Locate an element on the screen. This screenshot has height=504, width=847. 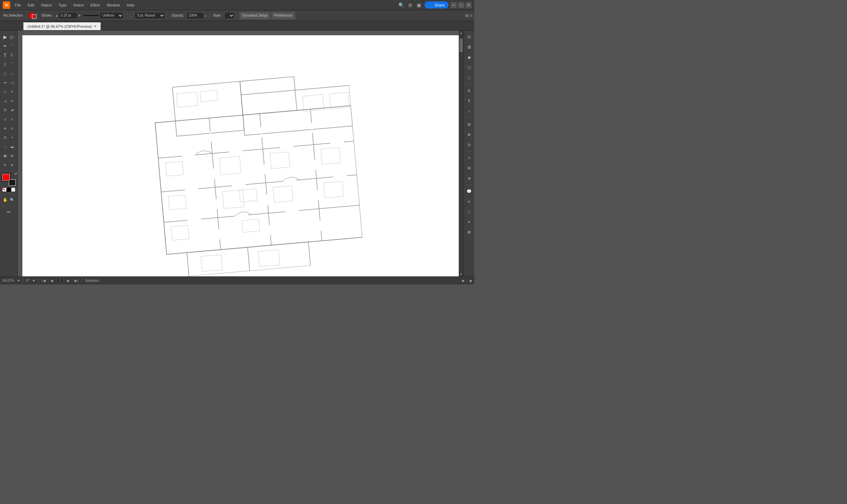
pen-tool: ✒ is located at coordinates (5, 46).